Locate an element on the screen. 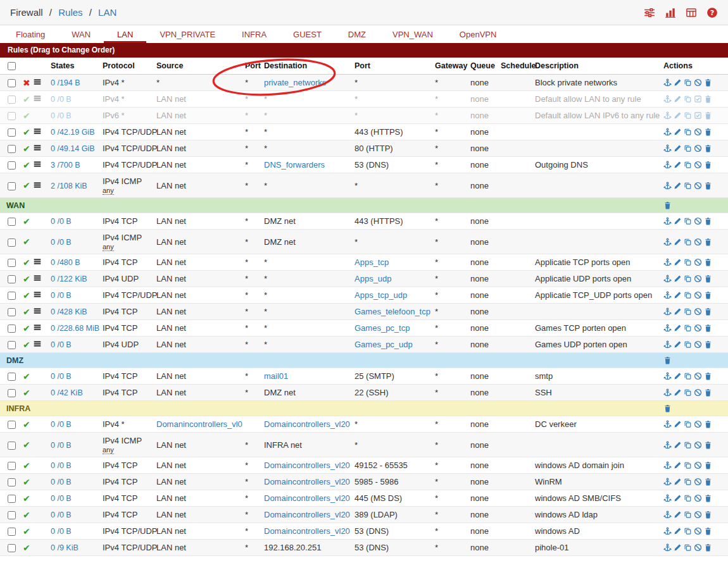  tab-dmz: DMZ is located at coordinates (357, 34).